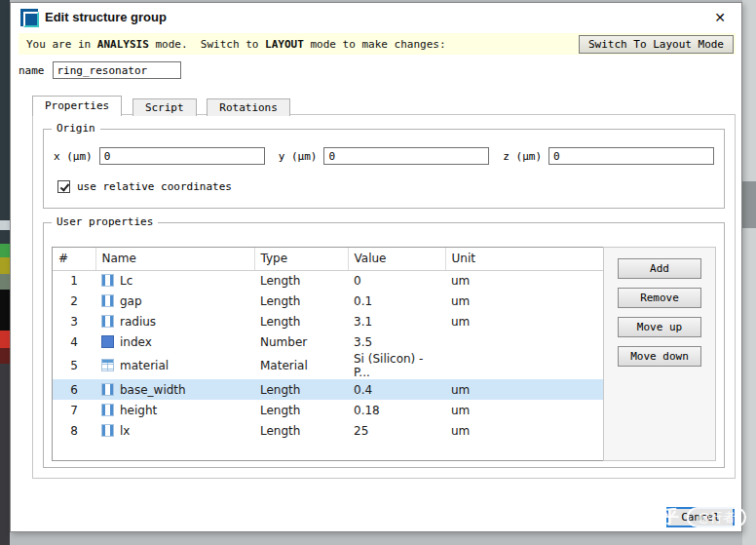 The image size is (756, 545). What do you see at coordinates (333, 341) in the screenshot?
I see `table-row: 4 index Number 3.5` at bounding box center [333, 341].